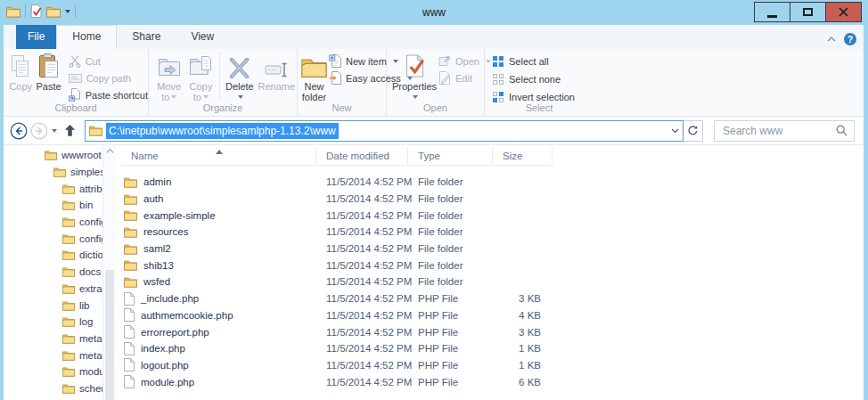 The image size is (868, 400). What do you see at coordinates (53, 273) in the screenshot?
I see `tree-item: docs` at bounding box center [53, 273].